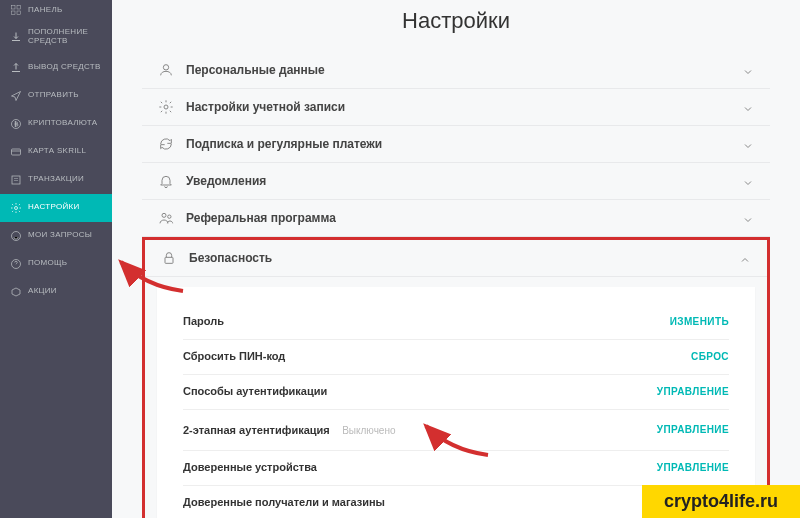 The image size is (800, 518). I want to click on lock-icon, so click(169, 258).